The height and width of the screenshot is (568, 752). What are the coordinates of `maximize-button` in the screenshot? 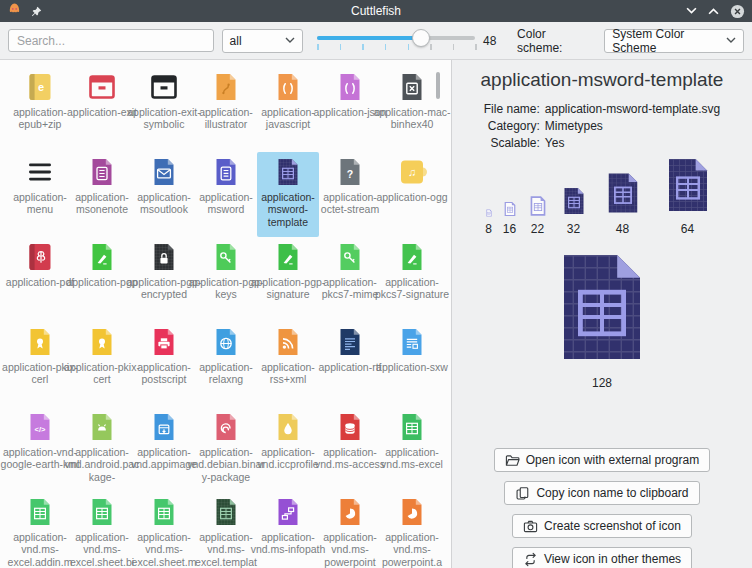 It's located at (714, 11).